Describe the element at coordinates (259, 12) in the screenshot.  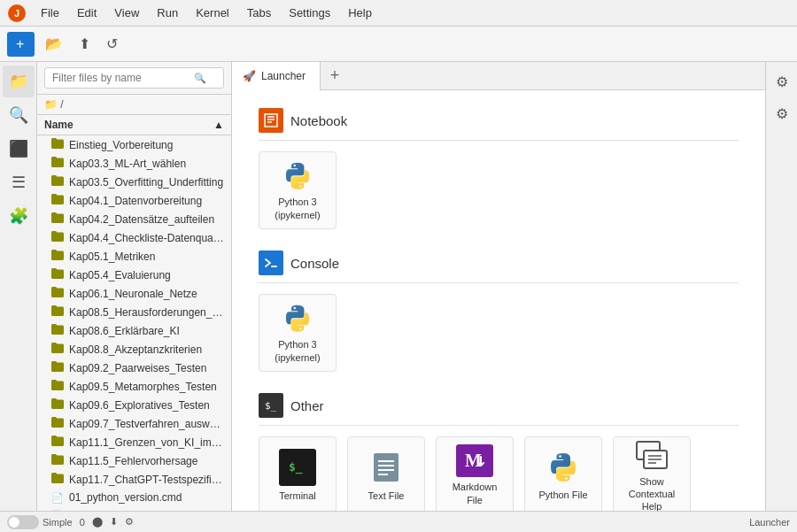
I see `menu-tabs: Tabs` at that location.